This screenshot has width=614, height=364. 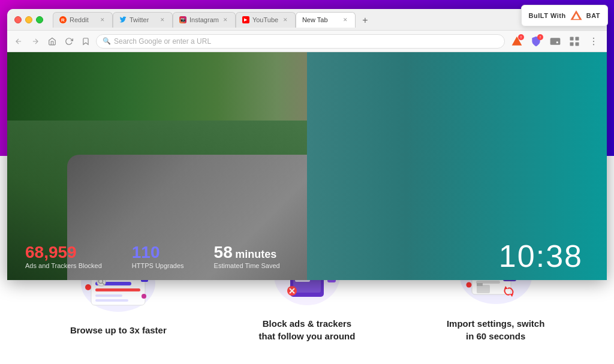 What do you see at coordinates (365, 20) in the screenshot?
I see `new-tab-button: +` at bounding box center [365, 20].